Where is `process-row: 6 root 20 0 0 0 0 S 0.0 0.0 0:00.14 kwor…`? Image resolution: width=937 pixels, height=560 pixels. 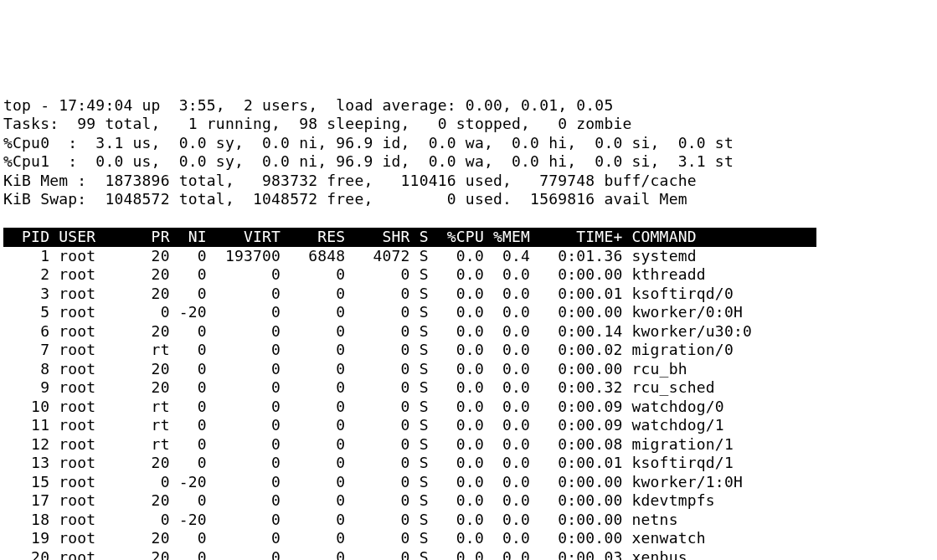
process-row: 6 root 20 0 0 0 0 S 0.0 0.0 0:00.14 kwor… is located at coordinates (469, 331).